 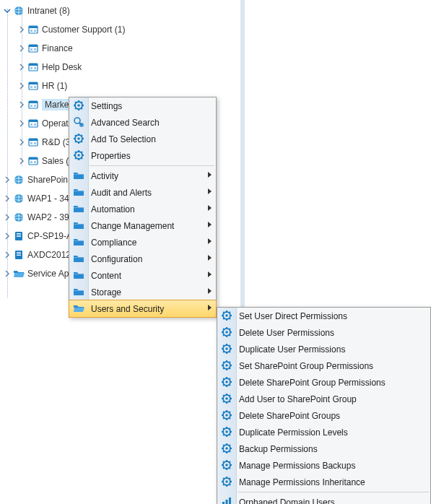 I want to click on tree-item: HR (1), so click(x=119, y=86).